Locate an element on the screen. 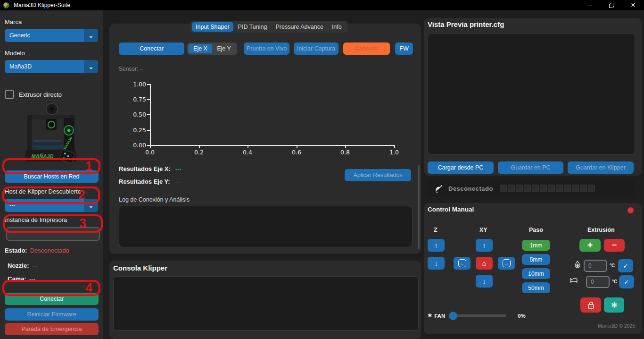 The width and height of the screenshot is (644, 339). close-button: × is located at coordinates (633, 5).